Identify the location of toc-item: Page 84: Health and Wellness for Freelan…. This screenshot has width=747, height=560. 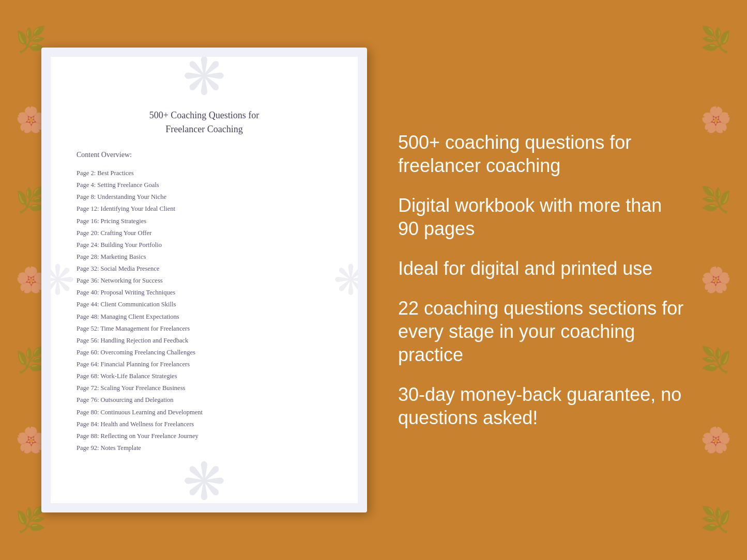
(204, 425).